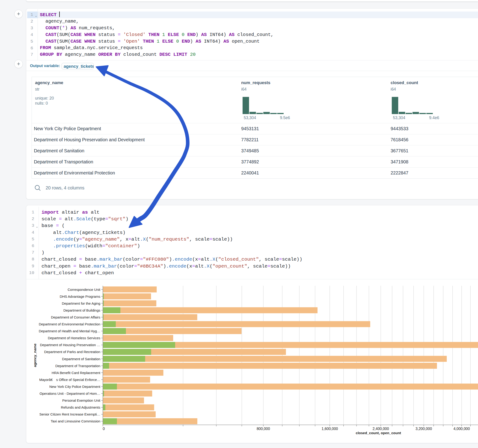  I want to click on svg-text: Department of Buildings, so click(82, 310).